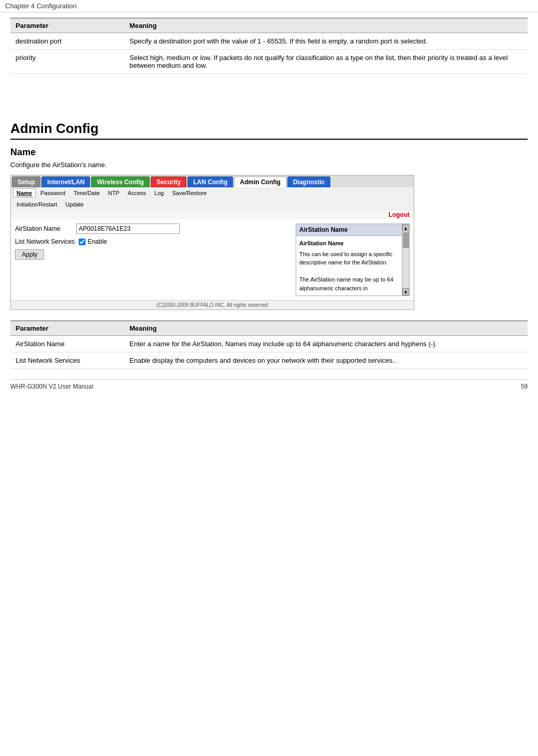 The height and width of the screenshot is (756, 538). Describe the element at coordinates (406, 240) in the screenshot. I see `scroll-thumb` at that location.